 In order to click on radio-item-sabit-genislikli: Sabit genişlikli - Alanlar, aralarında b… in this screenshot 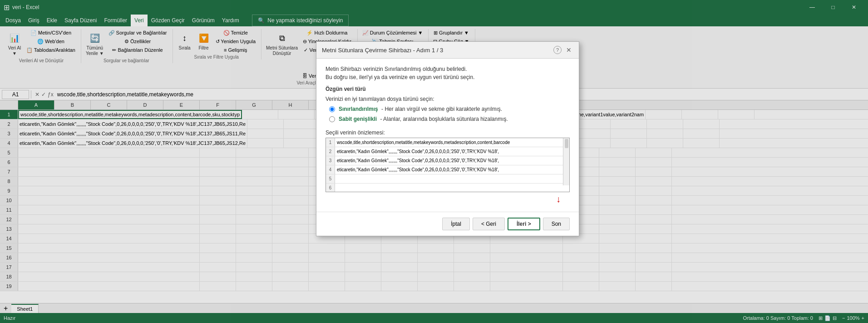, I will do `click(449, 119)`.